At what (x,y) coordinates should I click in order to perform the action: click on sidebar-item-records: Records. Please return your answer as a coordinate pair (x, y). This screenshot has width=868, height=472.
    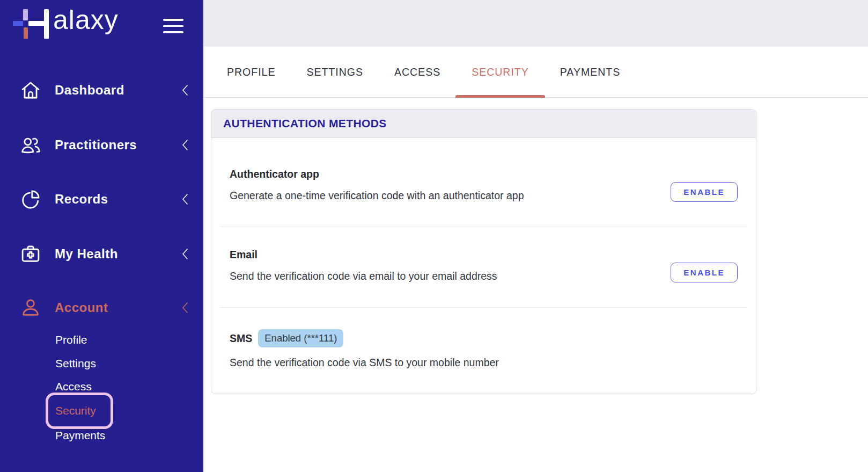
    Looking at the image, I should click on (102, 199).